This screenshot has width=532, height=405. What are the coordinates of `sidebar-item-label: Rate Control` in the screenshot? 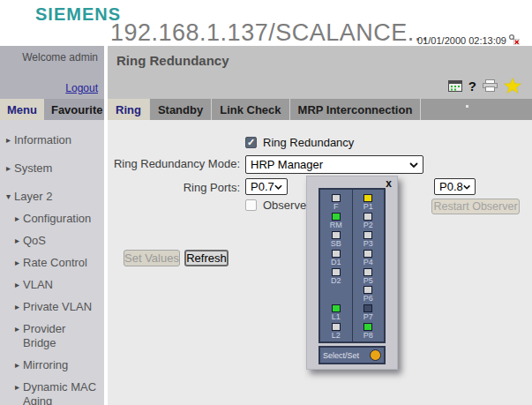 It's located at (55, 263).